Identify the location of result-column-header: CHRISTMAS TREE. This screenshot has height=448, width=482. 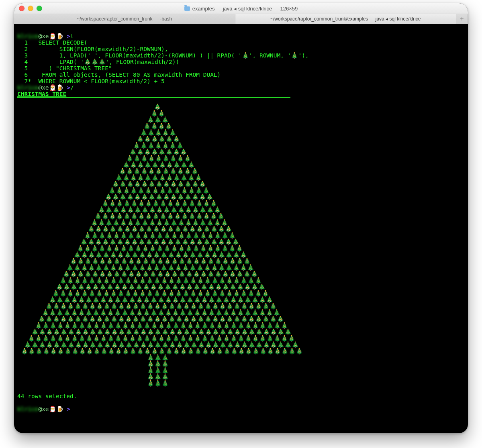
(42, 94).